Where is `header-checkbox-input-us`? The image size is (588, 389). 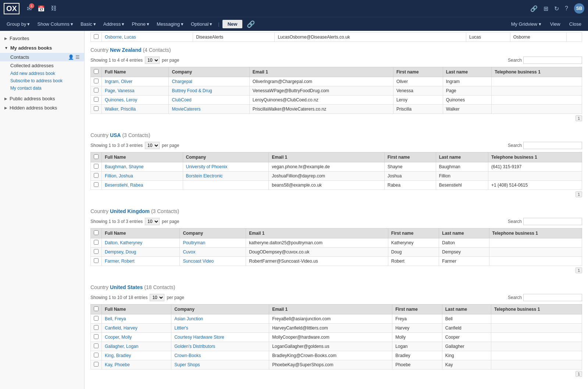
header-checkbox-input-us is located at coordinates (96, 309).